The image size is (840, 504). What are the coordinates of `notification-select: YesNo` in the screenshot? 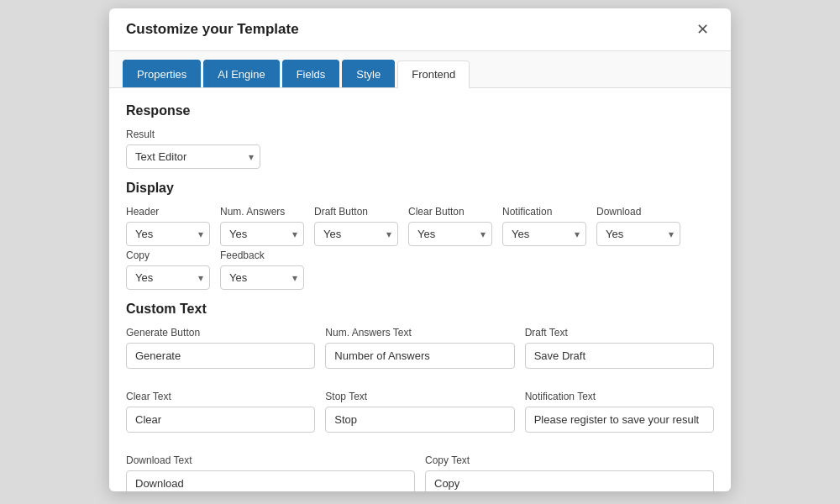 It's located at (544, 234).